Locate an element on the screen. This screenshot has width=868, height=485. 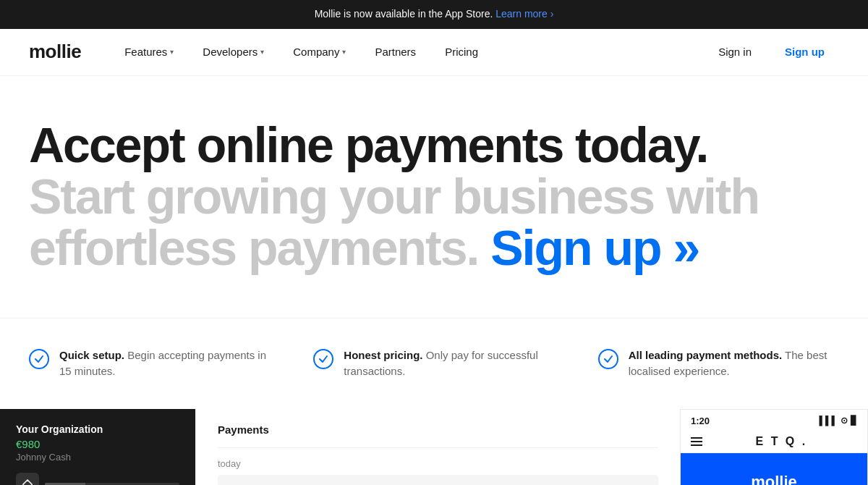
feature-honest-pricing-title: Honest pricing. is located at coordinates (383, 355).